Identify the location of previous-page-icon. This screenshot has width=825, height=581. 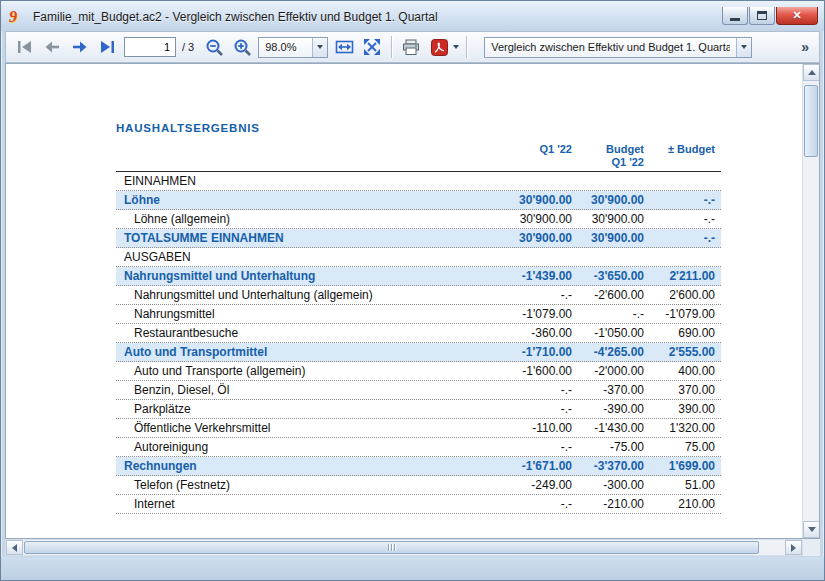
(52, 47).